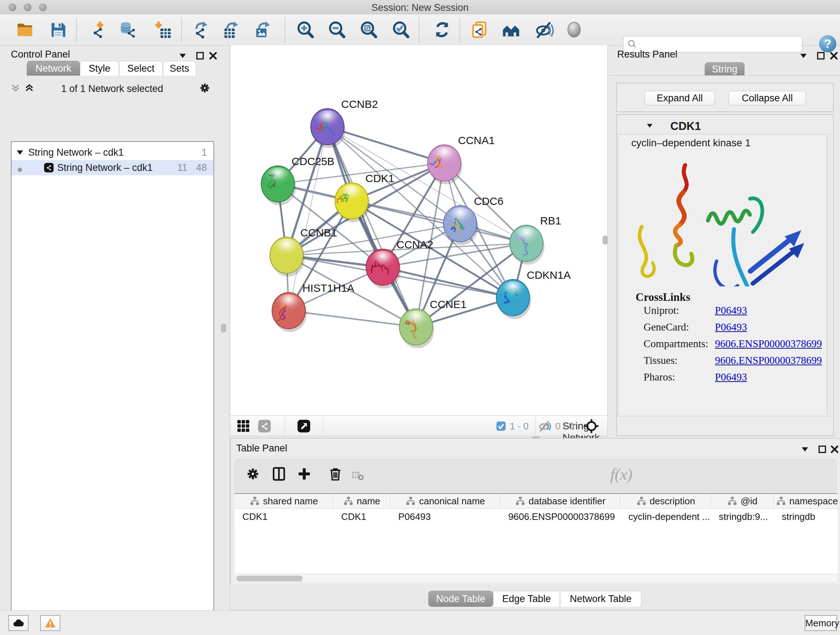  I want to click on collection-collapse-icon, so click(20, 152).